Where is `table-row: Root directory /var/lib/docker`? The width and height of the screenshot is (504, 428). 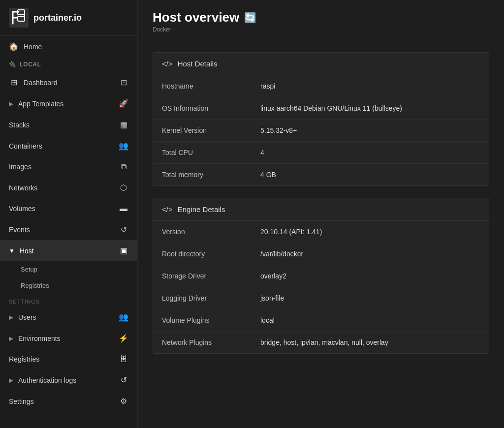
table-row: Root directory /var/lib/docker is located at coordinates (321, 254).